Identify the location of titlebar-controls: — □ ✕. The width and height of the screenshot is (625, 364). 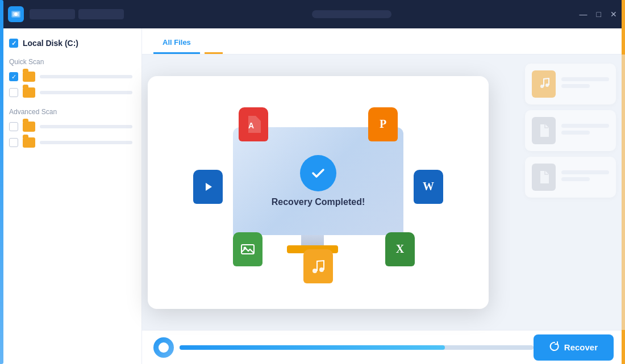
(598, 14).